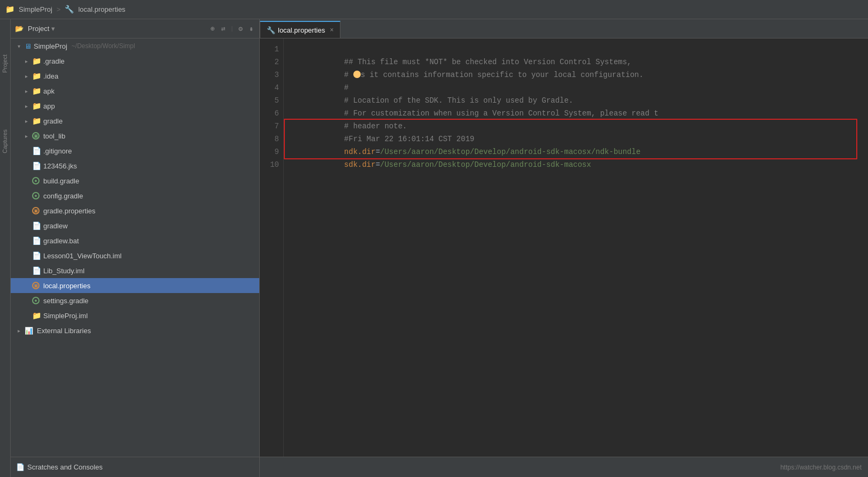 The height and width of the screenshot is (477, 868). Describe the element at coordinates (360, 152) in the screenshot. I see `line8-key: ndk.dir` at that location.